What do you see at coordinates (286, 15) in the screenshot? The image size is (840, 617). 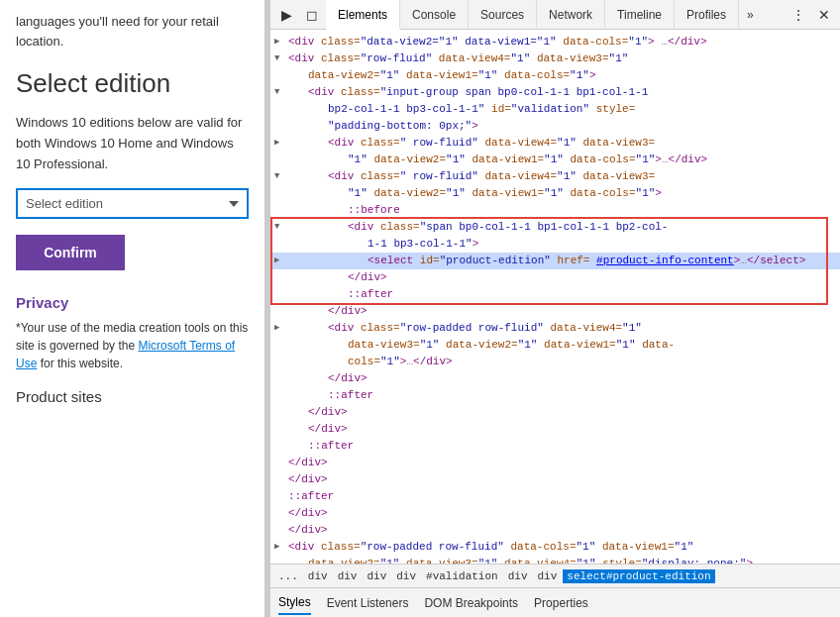 I see `cursor-icon-btn: ▶` at bounding box center [286, 15].